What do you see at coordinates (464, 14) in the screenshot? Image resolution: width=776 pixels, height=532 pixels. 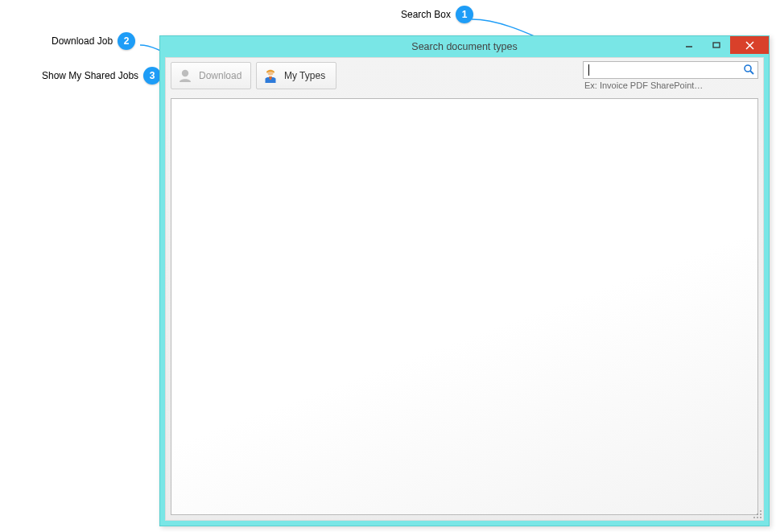 I see `callout-bubble: 1` at bounding box center [464, 14].